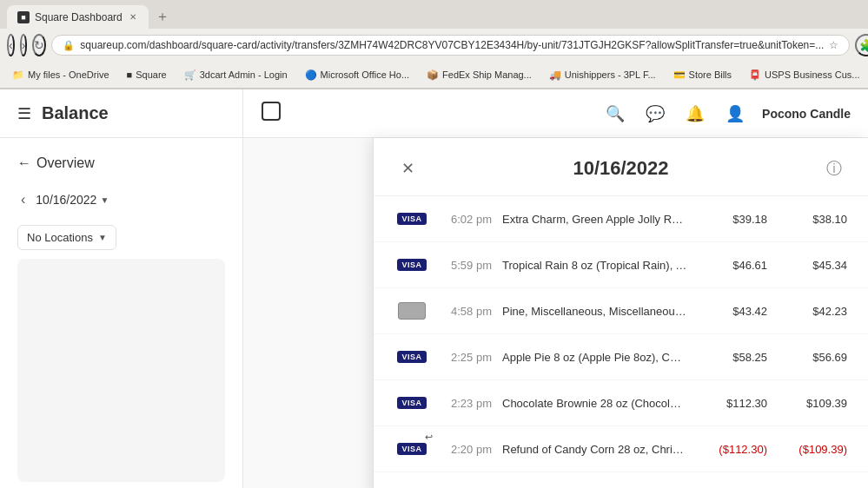 The height and width of the screenshot is (488, 868). Describe the element at coordinates (620, 219) in the screenshot. I see `table-row: VISA 6:02 pm Extra Charm, Green Apple Jo…` at that location.